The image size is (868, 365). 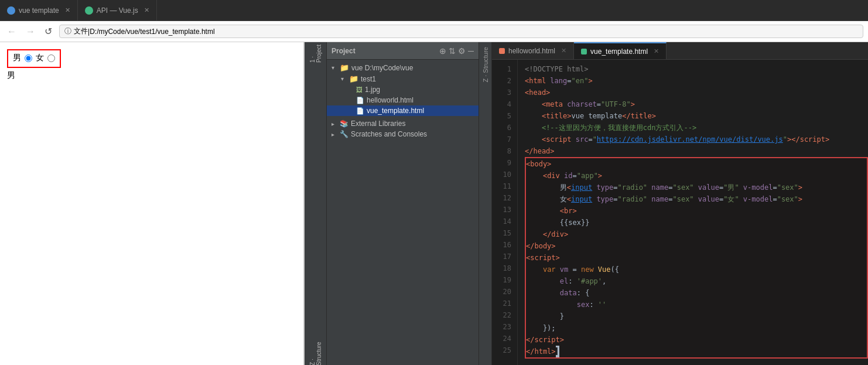 What do you see at coordinates (81, 32) in the screenshot?
I see `url-protocol: 文件` at bounding box center [81, 32].